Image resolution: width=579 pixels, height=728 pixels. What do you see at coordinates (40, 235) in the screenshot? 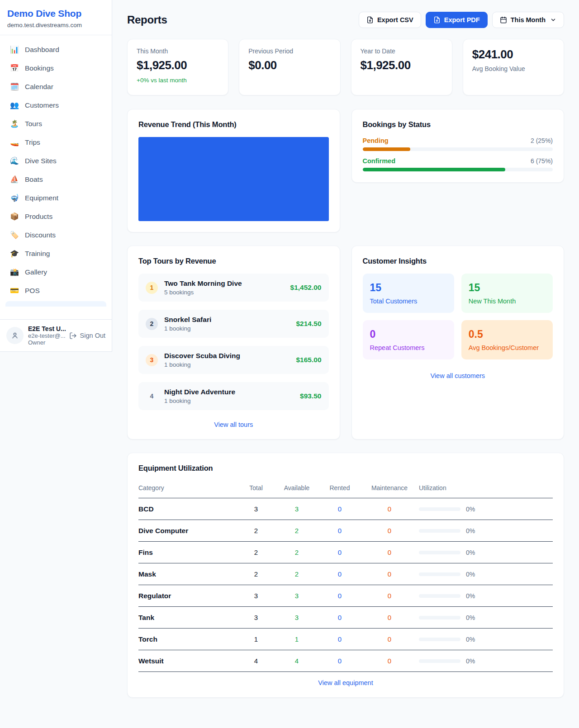
I see `sidebar-item-label: Discounts` at bounding box center [40, 235].